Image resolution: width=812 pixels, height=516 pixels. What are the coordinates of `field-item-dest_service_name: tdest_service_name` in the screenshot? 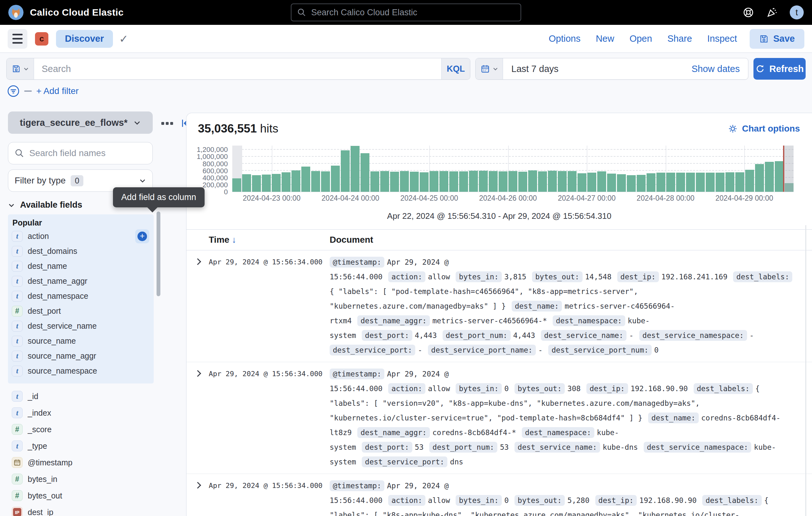 It's located at (81, 326).